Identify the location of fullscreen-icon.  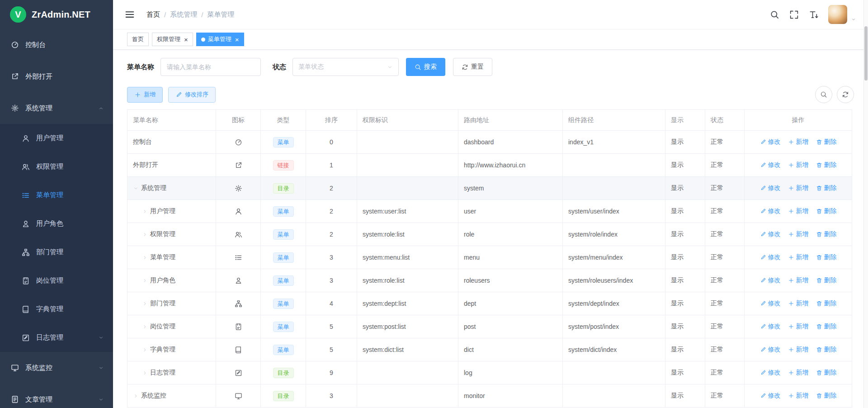
(794, 14).